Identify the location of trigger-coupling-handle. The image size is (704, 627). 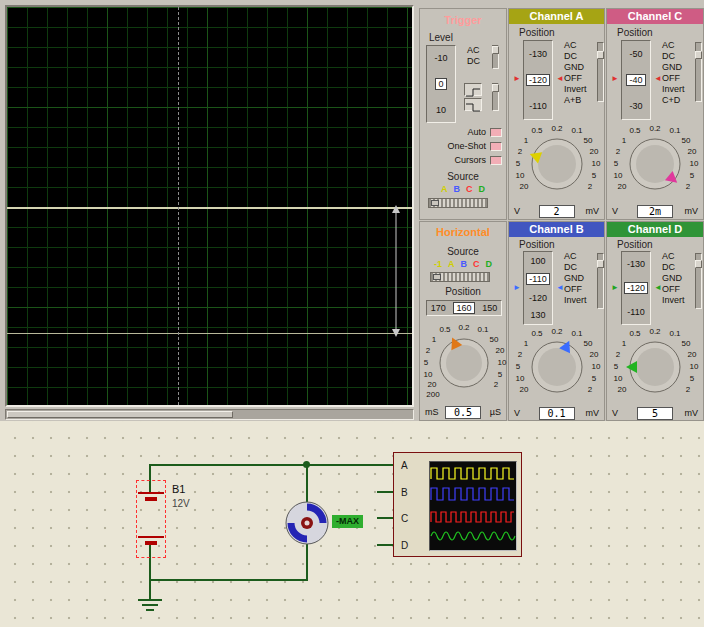
(496, 50).